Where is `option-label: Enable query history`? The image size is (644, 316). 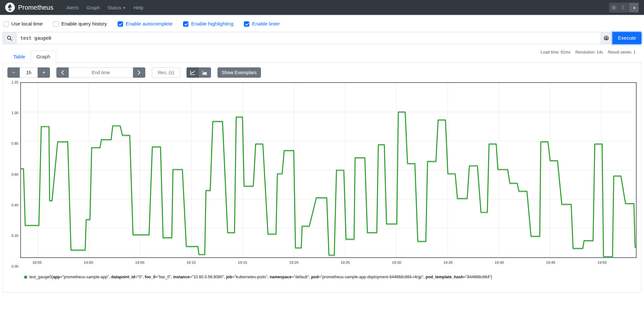 option-label: Enable query history is located at coordinates (84, 24).